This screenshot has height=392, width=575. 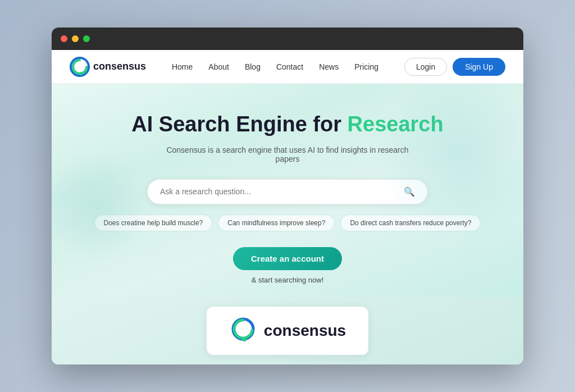 What do you see at coordinates (426, 67) in the screenshot?
I see `login-button: Login` at bounding box center [426, 67].